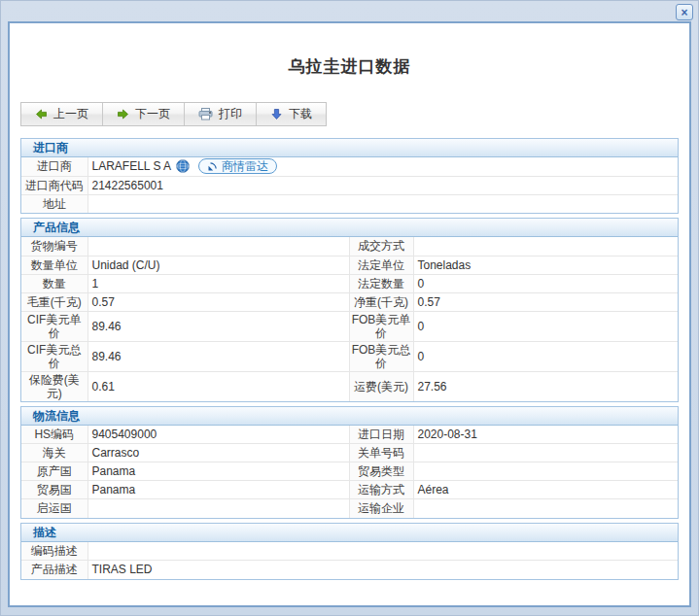 This screenshot has height=616, width=699. I want to click on field-label: 产品描述, so click(54, 569).